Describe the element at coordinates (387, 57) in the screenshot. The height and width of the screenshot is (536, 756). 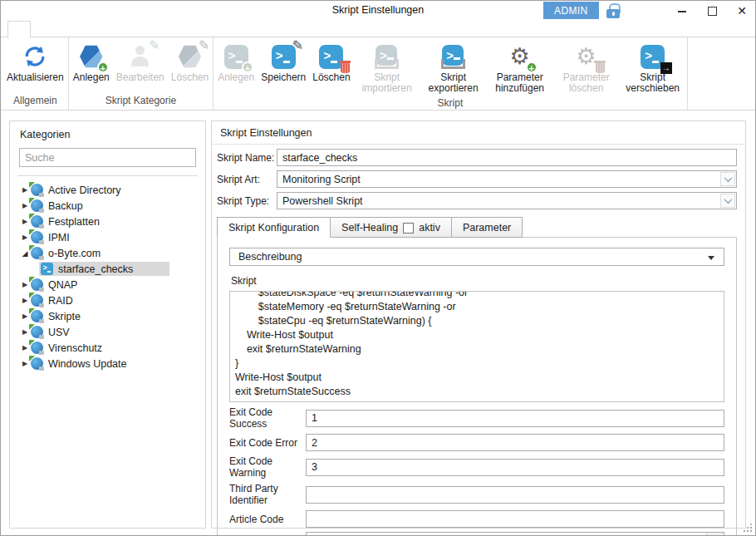
I see `script-import-icon` at that location.